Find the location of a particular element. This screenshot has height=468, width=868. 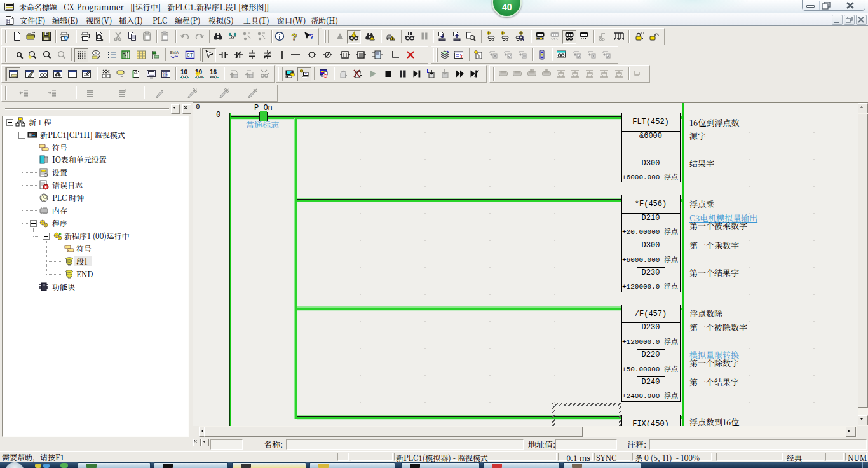

svg-text: w is located at coordinates (96, 53).